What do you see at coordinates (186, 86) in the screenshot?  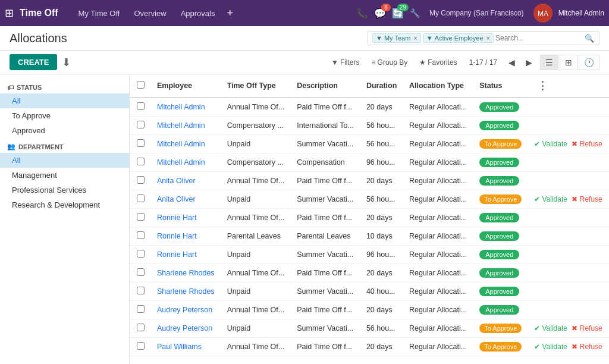 I see `employee-header: Employee` at bounding box center [186, 86].